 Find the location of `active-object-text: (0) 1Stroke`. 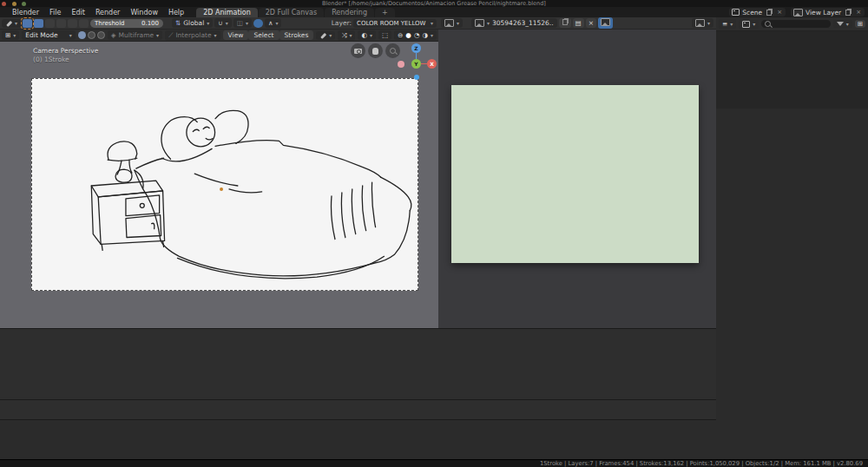

active-object-text: (0) 1Stroke is located at coordinates (66, 60).